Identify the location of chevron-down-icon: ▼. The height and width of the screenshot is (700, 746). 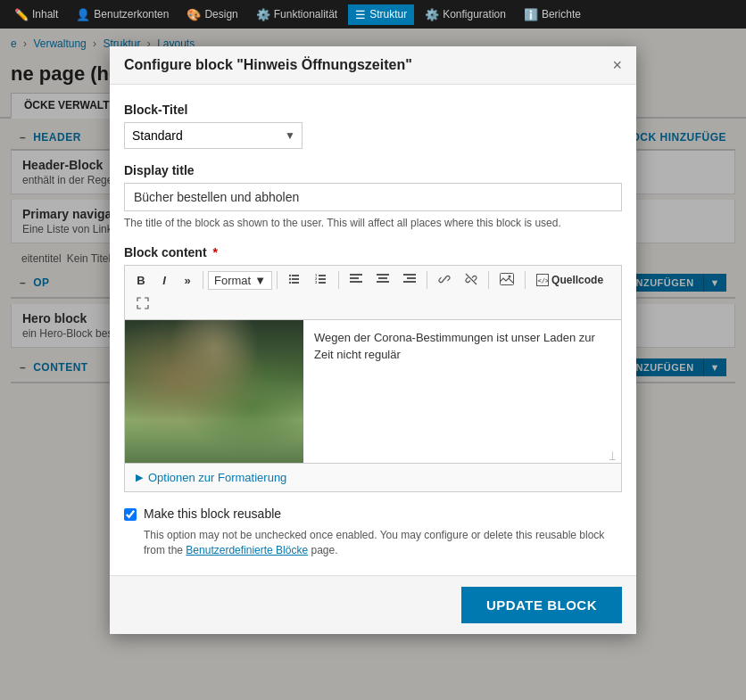
(261, 280).